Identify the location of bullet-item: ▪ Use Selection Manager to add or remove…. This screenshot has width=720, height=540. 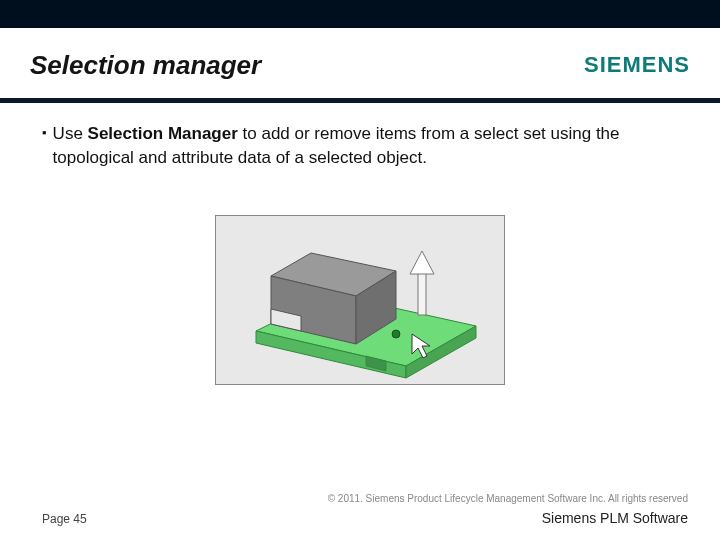
(360, 146).